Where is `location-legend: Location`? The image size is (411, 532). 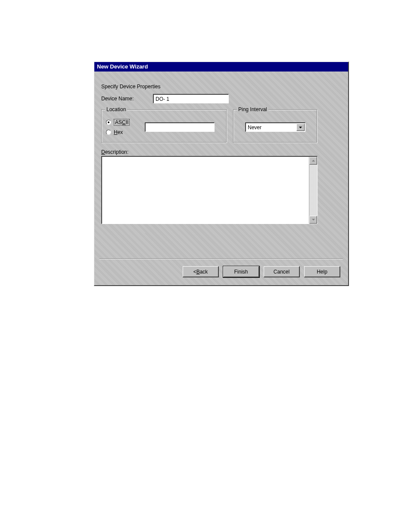
location-legend: Location is located at coordinates (116, 109).